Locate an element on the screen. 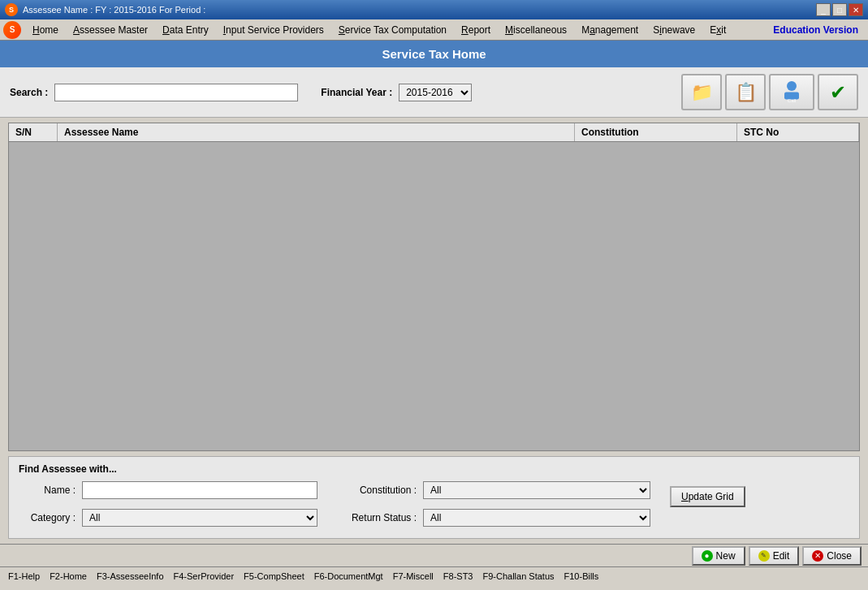  status-bar: ● New ✎ Edit ✕ Close is located at coordinates (434, 555).